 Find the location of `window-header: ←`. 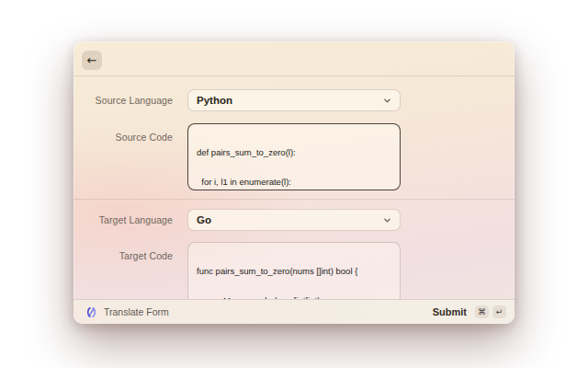

window-header: ← is located at coordinates (294, 59).